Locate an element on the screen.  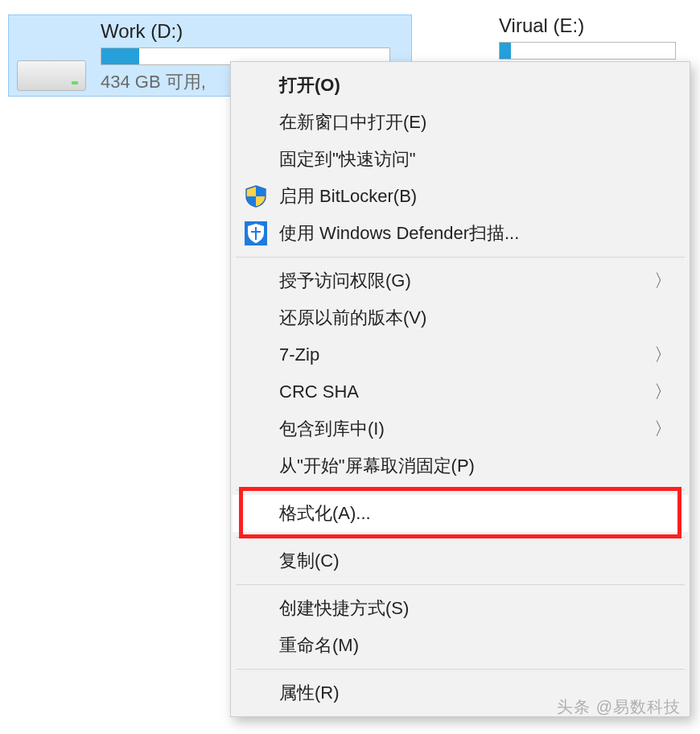
menu-bitlocker: 启用 BitLocker(B) is located at coordinates (460, 196).